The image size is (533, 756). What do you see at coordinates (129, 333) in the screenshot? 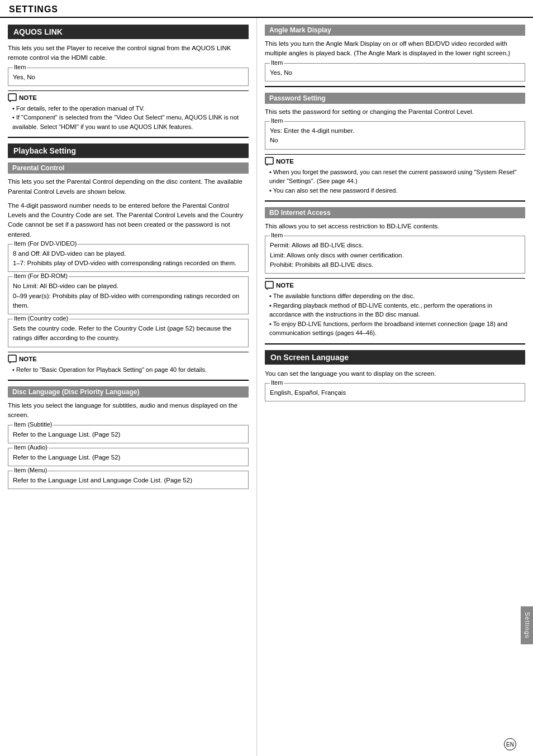
I see `item-country-box: Item (Country code) Sets the country cod…` at bounding box center [129, 333].